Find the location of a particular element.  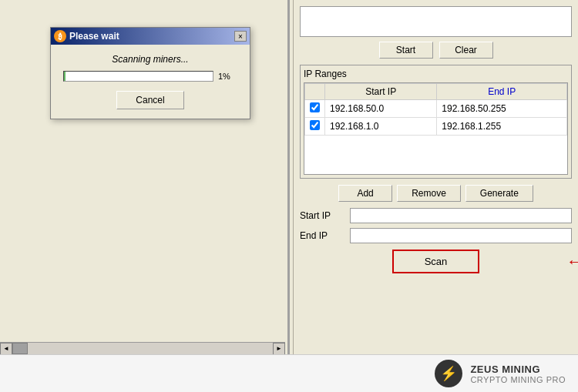

modal-title-left: ₿ Please wait is located at coordinates (86, 36).